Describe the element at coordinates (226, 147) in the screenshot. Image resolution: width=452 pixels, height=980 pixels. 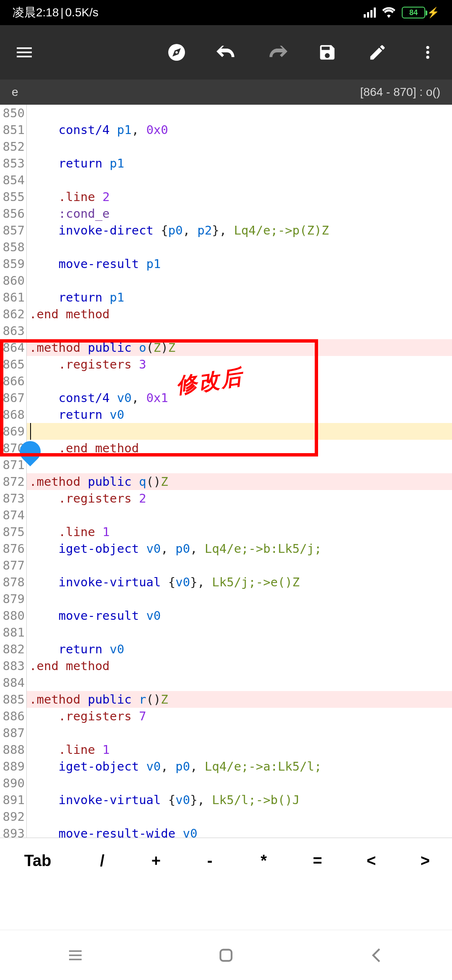
I see `code-line: 852` at that location.